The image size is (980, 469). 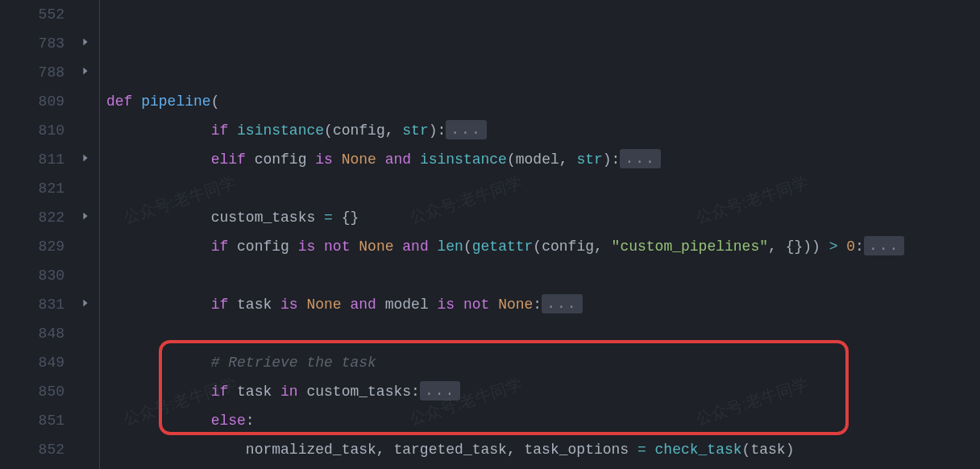 I want to click on line-number: 829, so click(x=32, y=247).